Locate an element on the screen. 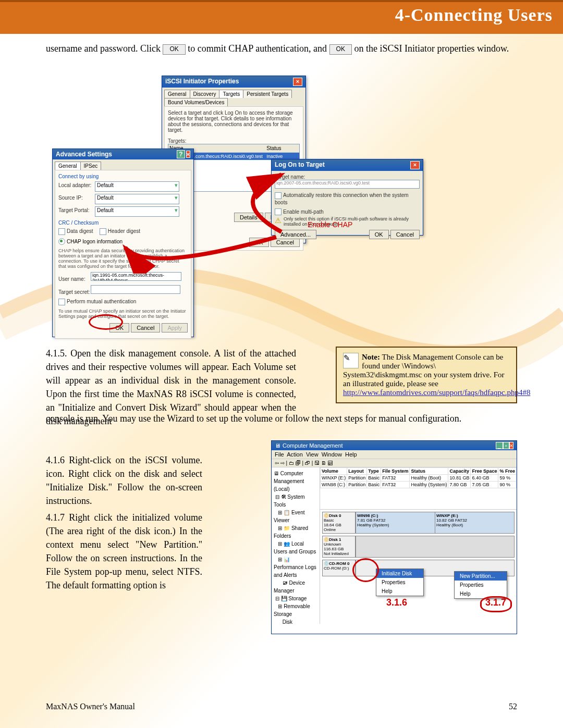 The height and width of the screenshot is (728, 563). volume-list: VolumeLayoutTypeFile SystemStatusCapacit… is located at coordinates (418, 489).